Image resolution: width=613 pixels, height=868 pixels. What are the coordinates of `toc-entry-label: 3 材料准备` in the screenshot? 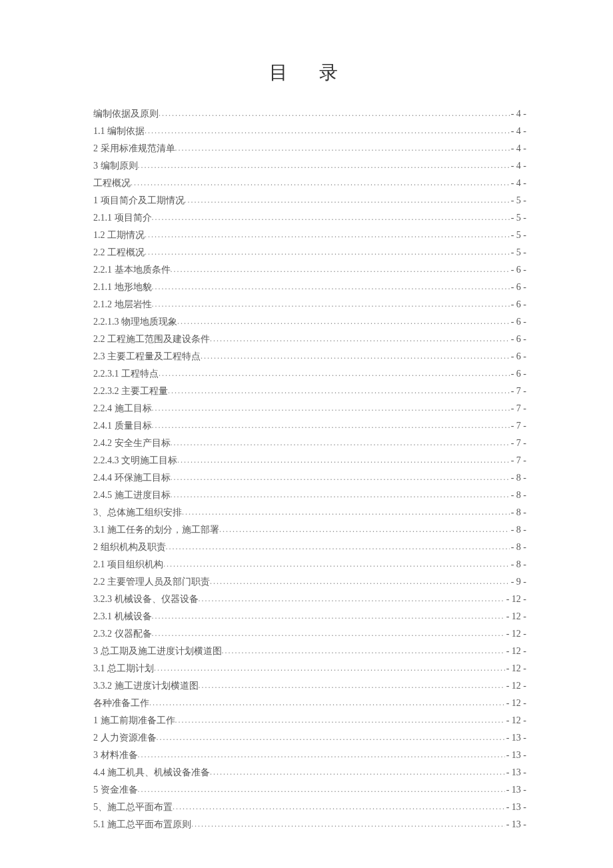 It's located at (116, 755).